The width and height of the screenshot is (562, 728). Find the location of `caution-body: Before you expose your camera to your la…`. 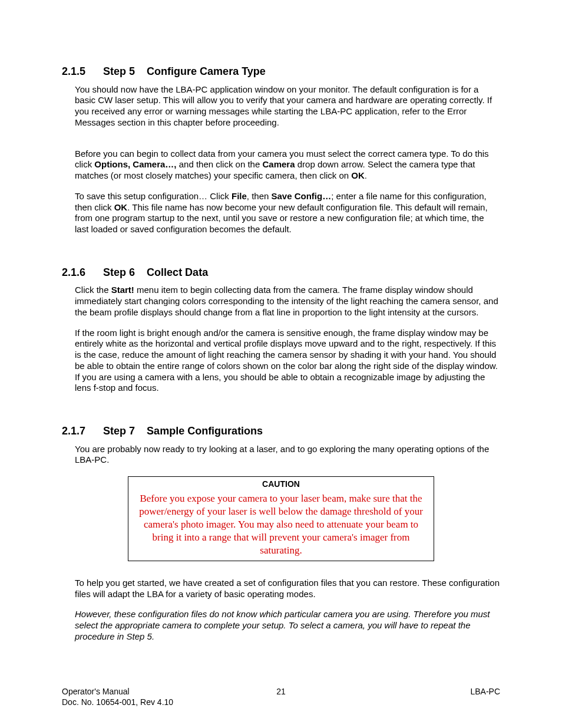

caution-body: Before you expose your camera to your la… is located at coordinates (281, 525).